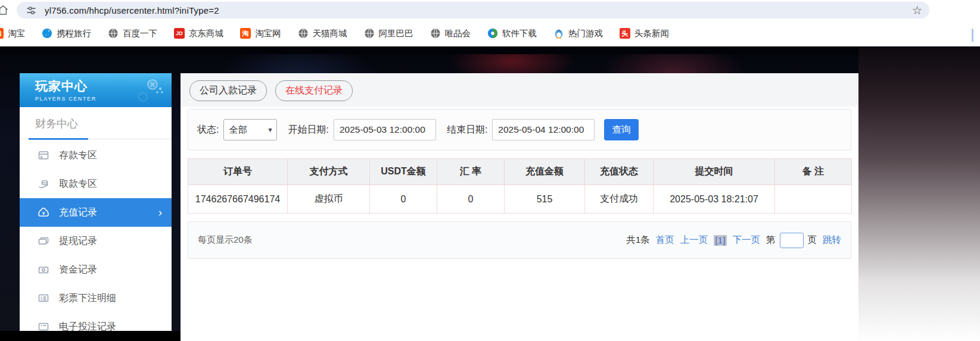 The image size is (980, 341). Describe the element at coordinates (665, 240) in the screenshot. I see `first-page-link: 首页` at that location.